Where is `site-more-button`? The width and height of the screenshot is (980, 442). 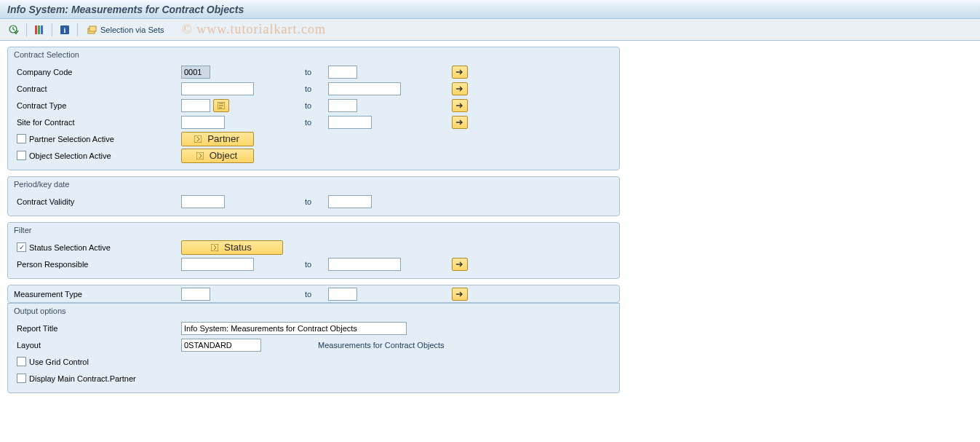
site-more-button is located at coordinates (460, 122).